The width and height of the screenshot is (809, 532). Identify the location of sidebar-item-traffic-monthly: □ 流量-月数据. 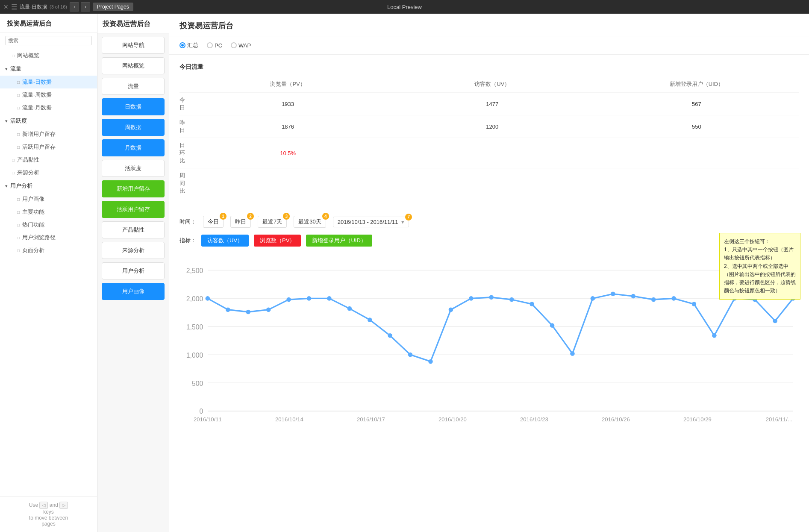
(49, 108).